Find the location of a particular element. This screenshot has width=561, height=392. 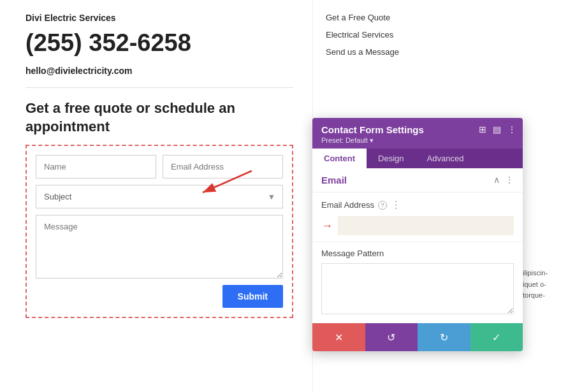

tab-content: Content is located at coordinates (339, 158).